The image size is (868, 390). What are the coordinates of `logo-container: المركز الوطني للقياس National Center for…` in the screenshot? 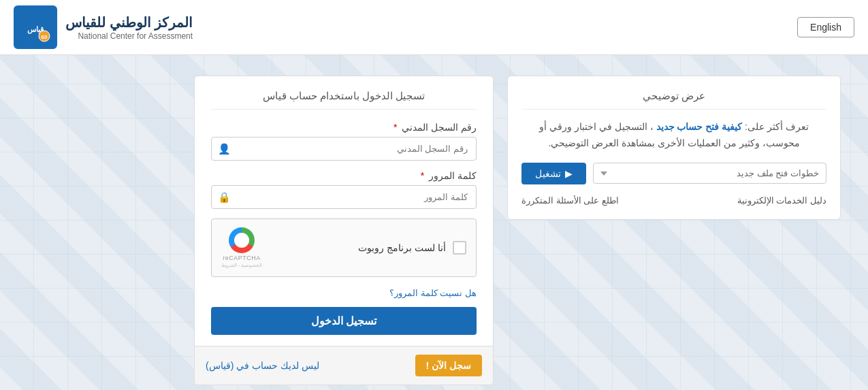 It's located at (103, 27).